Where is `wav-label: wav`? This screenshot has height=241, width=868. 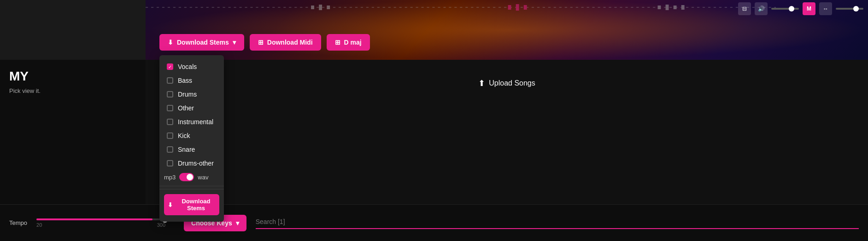
wav-label: wav is located at coordinates (203, 178).